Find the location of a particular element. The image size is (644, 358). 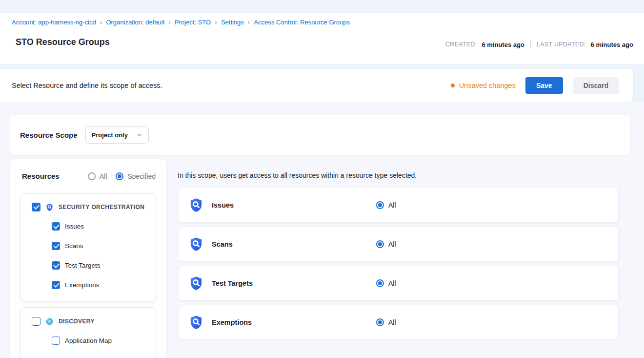

unsaved-changes-label: Unsaved changes is located at coordinates (487, 85).